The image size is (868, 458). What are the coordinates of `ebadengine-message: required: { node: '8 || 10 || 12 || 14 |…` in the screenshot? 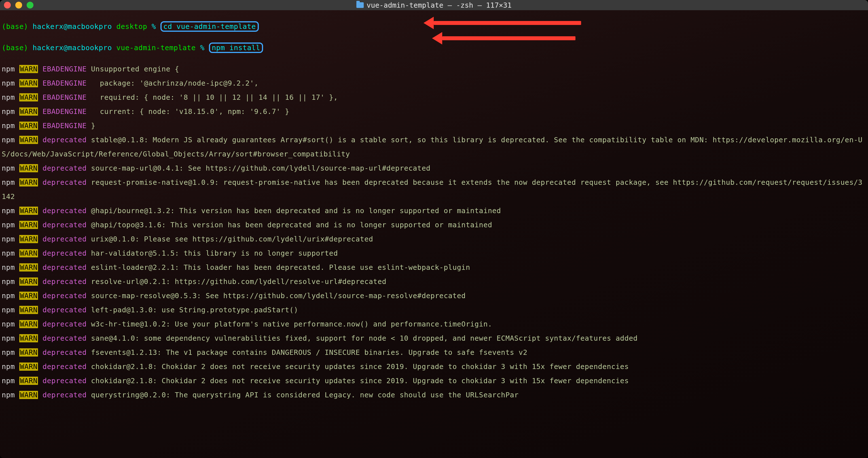 It's located at (212, 97).